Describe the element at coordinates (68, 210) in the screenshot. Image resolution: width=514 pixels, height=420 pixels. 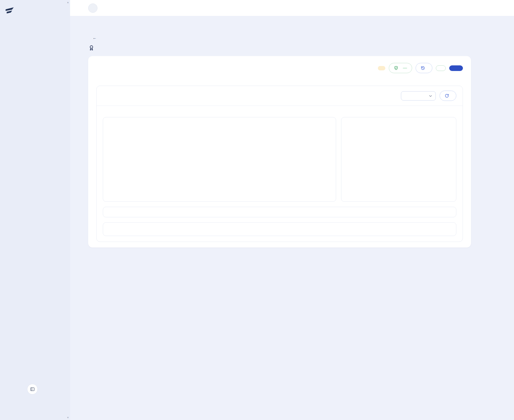
I see `sidebar-scrollbar: ▲ ▼` at that location.